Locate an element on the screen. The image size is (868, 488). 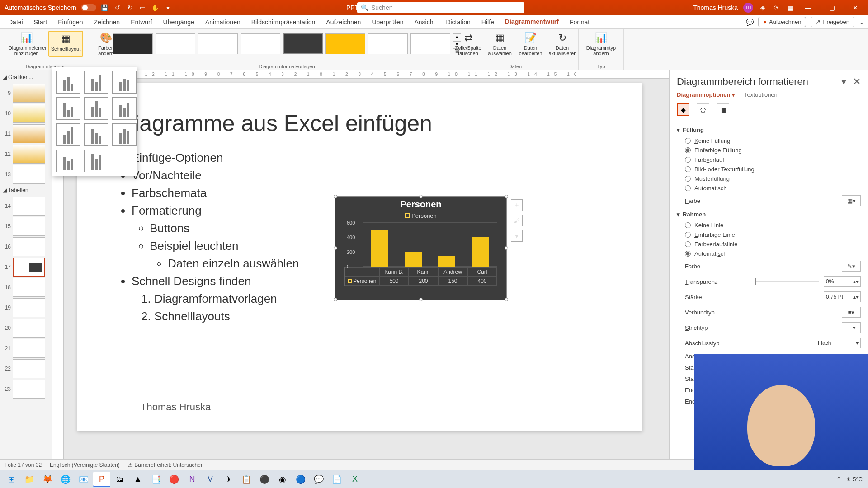
tab-einfuegen: Einfügen is located at coordinates (71, 22).